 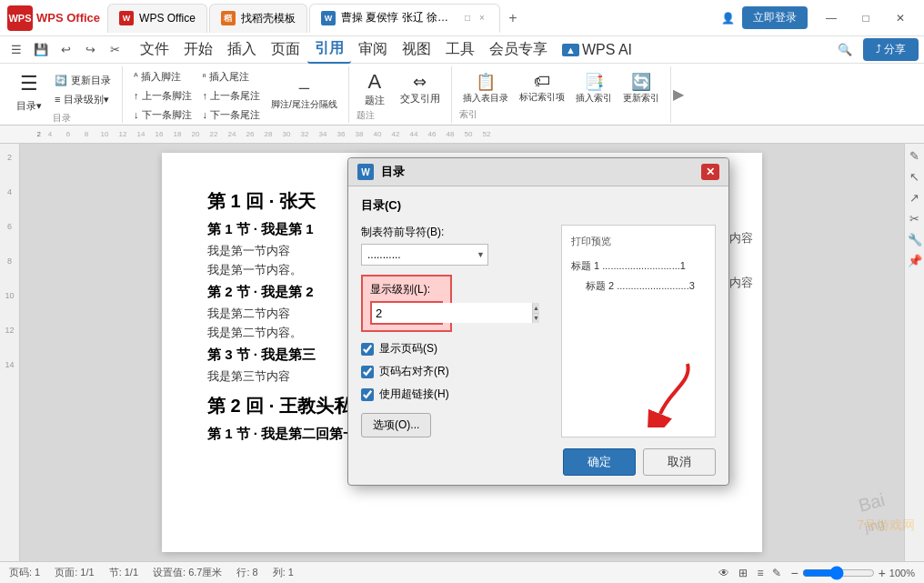 What do you see at coordinates (198, 49) in the screenshot?
I see `menu-home: 开始` at bounding box center [198, 49].